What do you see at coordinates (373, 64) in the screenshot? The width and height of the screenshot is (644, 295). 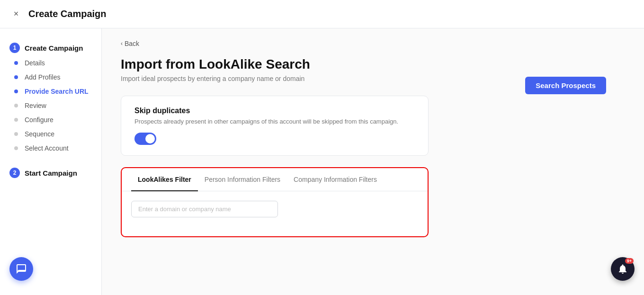 I see `page-title: Import from LookAlike Search` at bounding box center [373, 64].